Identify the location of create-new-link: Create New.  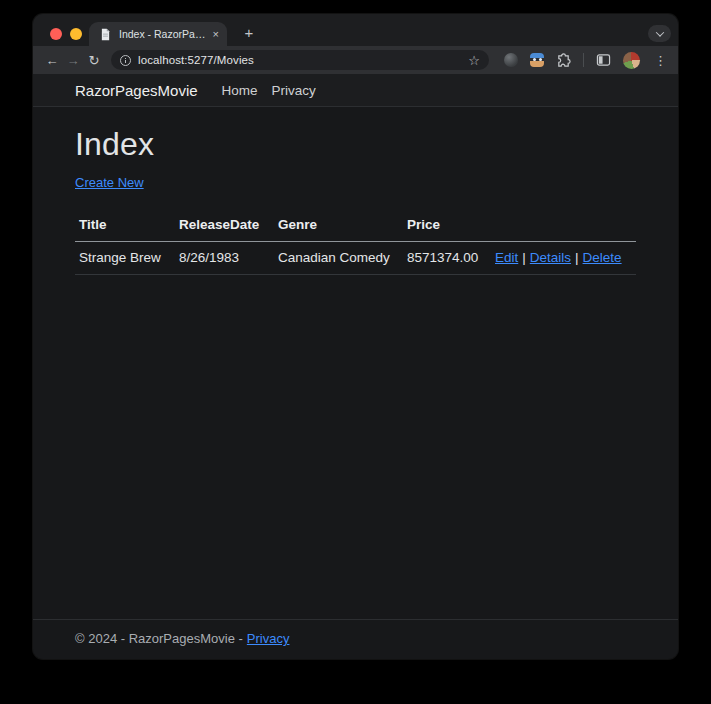
(110, 182).